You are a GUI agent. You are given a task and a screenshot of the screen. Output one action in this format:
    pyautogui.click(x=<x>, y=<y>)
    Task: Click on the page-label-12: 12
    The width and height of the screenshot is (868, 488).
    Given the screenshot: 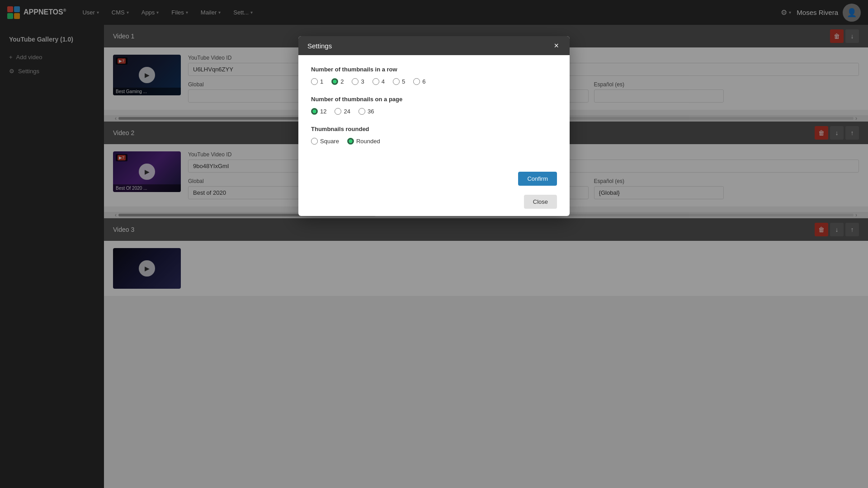 What is the action you would take?
    pyautogui.click(x=323, y=111)
    